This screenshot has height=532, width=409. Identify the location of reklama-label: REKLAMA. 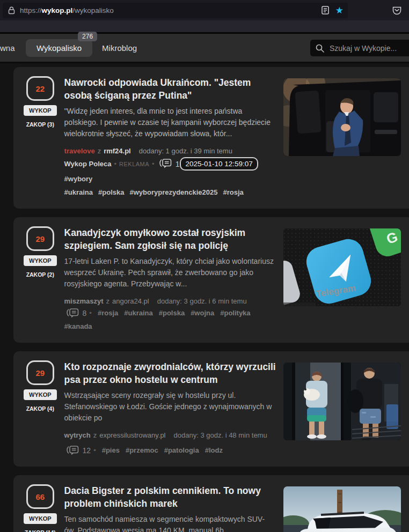
(134, 164).